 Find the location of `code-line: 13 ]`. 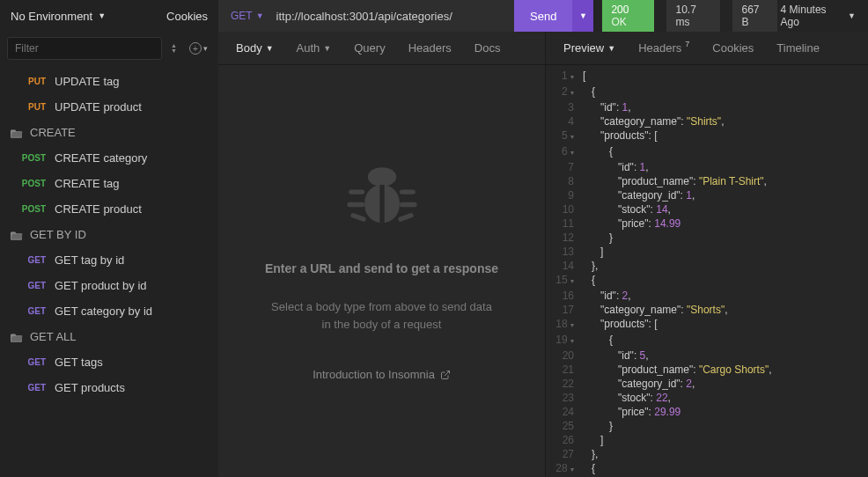

code-line: 13 ] is located at coordinates (707, 252).